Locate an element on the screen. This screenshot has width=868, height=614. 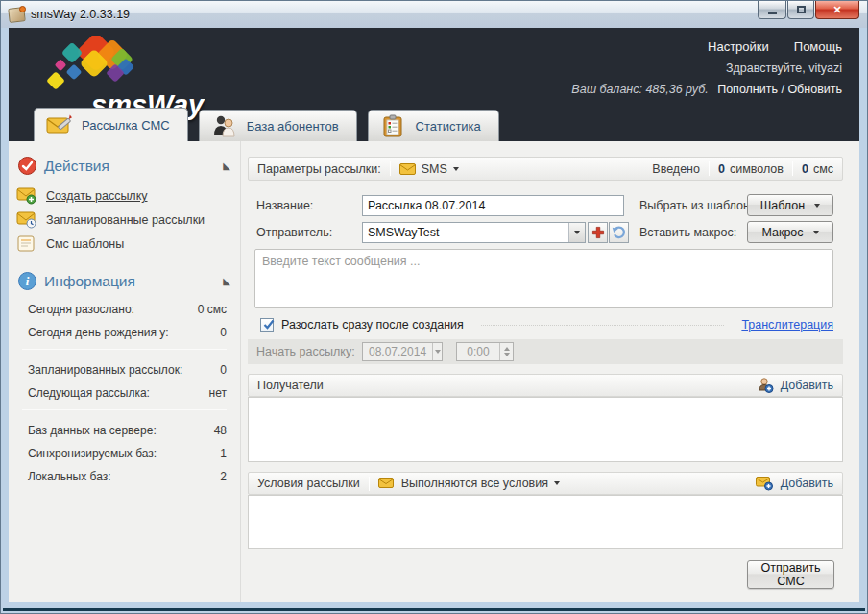
minimize-button is located at coordinates (772, 10).